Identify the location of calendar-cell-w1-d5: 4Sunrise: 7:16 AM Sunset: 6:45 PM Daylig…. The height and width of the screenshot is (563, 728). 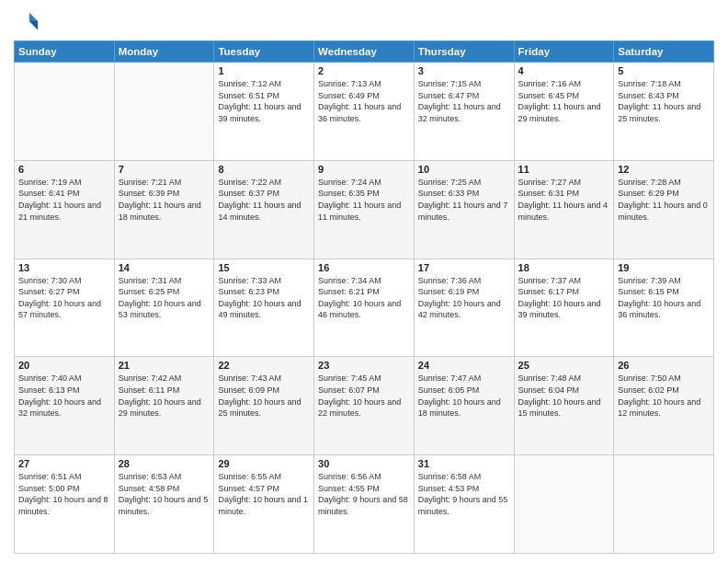
(564, 112).